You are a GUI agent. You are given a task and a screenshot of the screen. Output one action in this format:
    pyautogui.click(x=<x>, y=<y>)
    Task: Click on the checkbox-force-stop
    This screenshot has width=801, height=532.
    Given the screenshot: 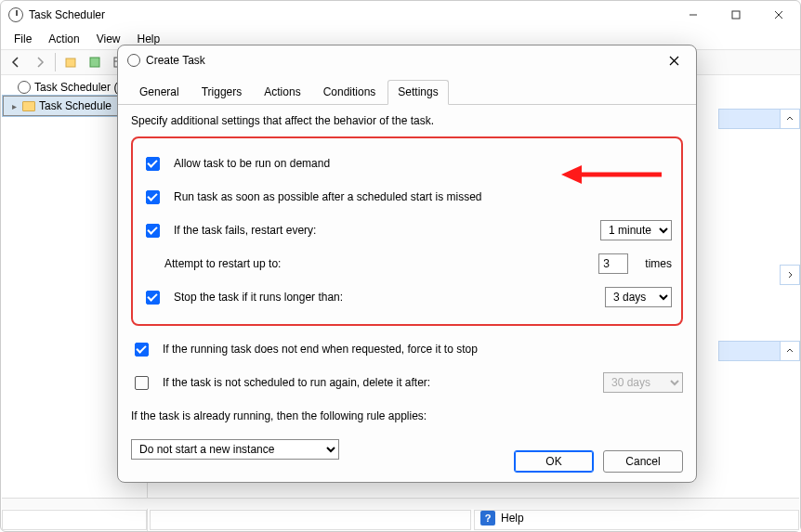 What is the action you would take?
    pyautogui.click(x=141, y=349)
    